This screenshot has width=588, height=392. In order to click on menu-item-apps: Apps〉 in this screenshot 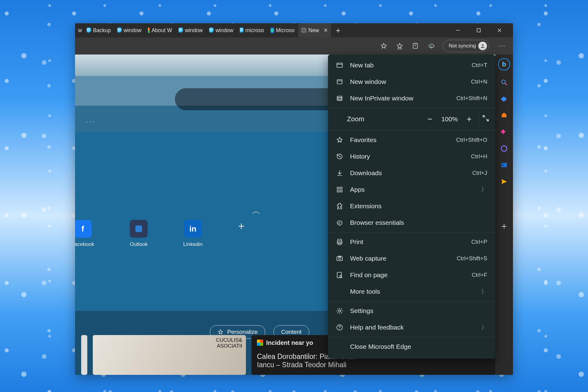, I will do `click(412, 190)`.